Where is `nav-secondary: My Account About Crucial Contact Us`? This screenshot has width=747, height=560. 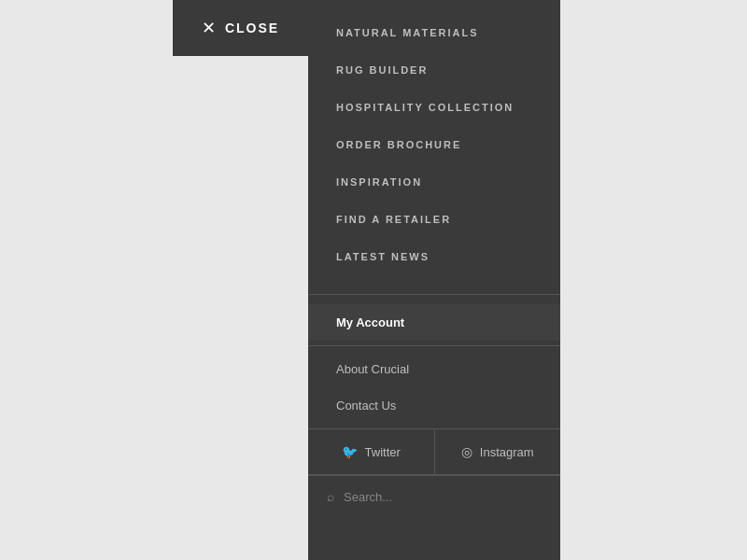
nav-secondary: My Account About Crucial Contact Us is located at coordinates (434, 364).